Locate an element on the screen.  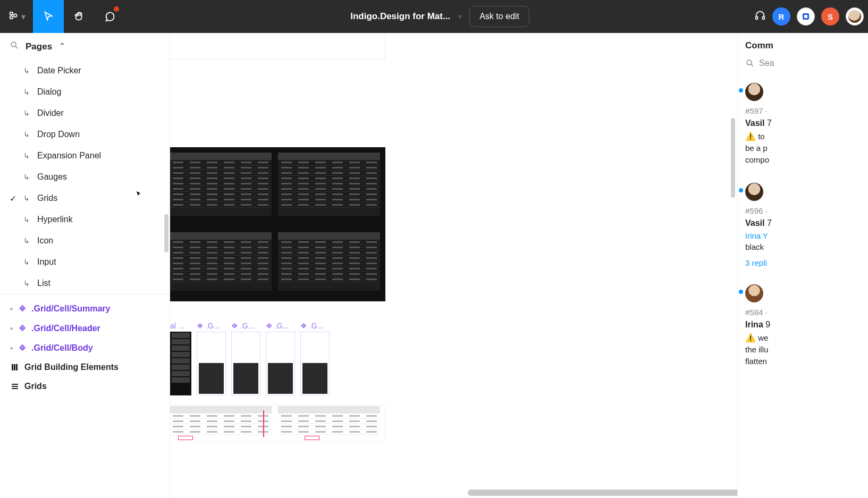
page-label: Dialog is located at coordinates (49, 92).